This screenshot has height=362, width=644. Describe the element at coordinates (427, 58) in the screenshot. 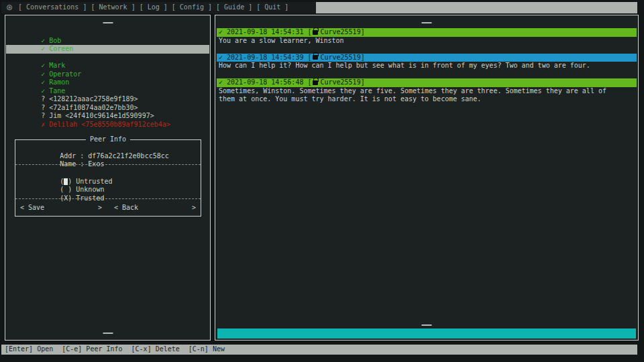

I see `message-header: ✓2021-09-18 14:54:39[Curve25519]` at that location.